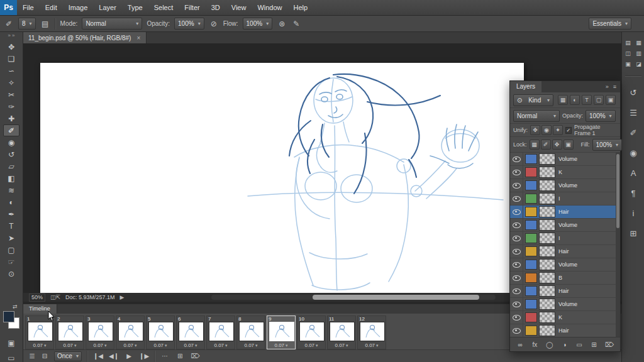  Describe the element at coordinates (84, 38) in the screenshot. I see `document-tab: 11_begin.psd @ 50% (Hair, RGB/8#) ×` at that location.